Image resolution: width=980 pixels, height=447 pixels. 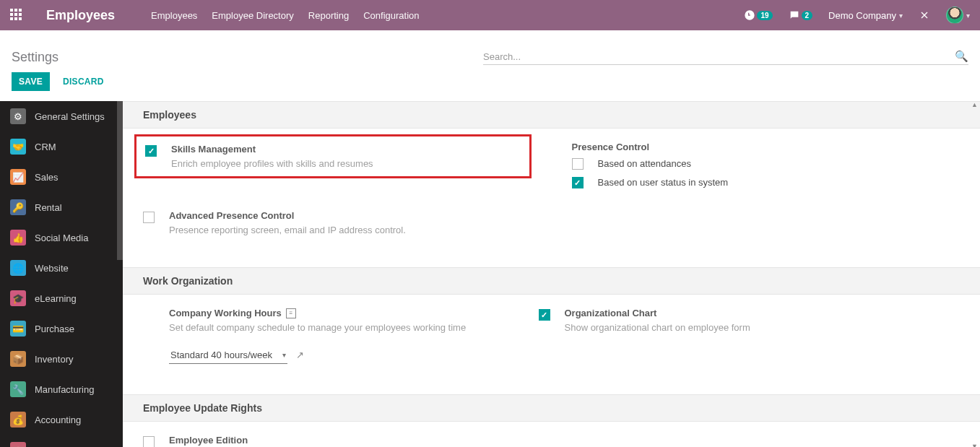 What do you see at coordinates (924, 15) in the screenshot?
I see `support-icon` at bounding box center [924, 15].